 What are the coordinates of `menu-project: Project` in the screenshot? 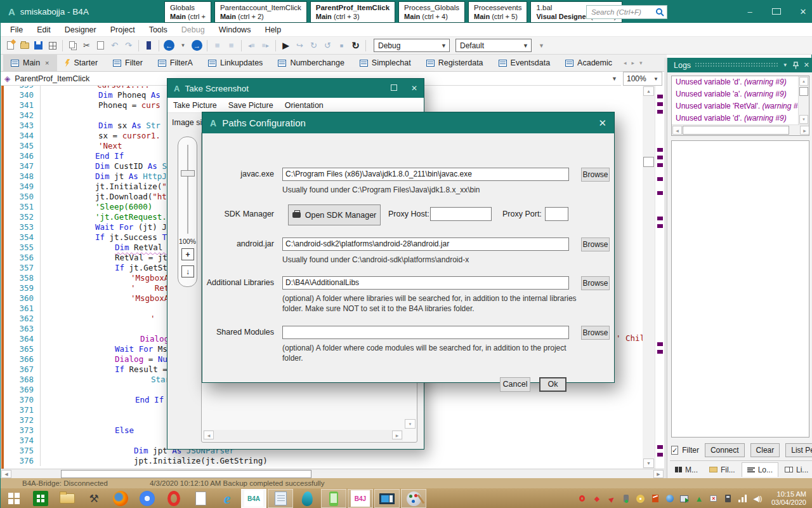 It's located at (123, 30).